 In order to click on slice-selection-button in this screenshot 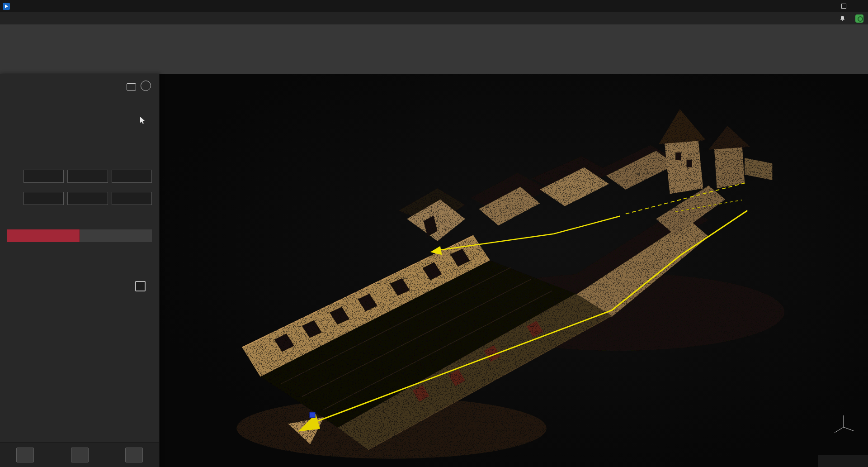, I will do `click(116, 236)`.